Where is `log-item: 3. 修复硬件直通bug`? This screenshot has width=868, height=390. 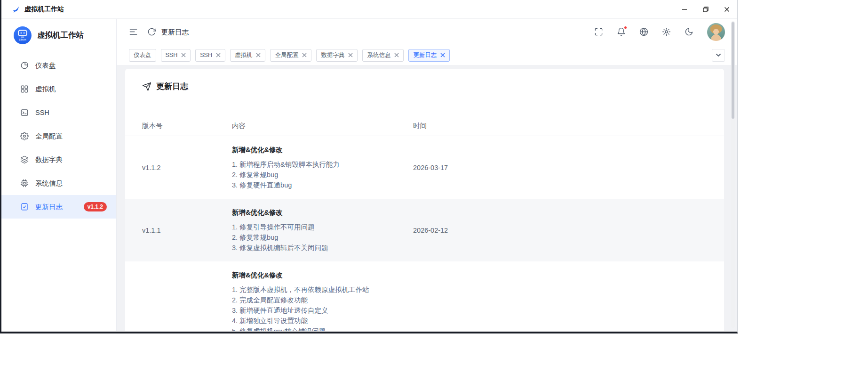 log-item: 3. 修复硬件直通bug is located at coordinates (323, 185).